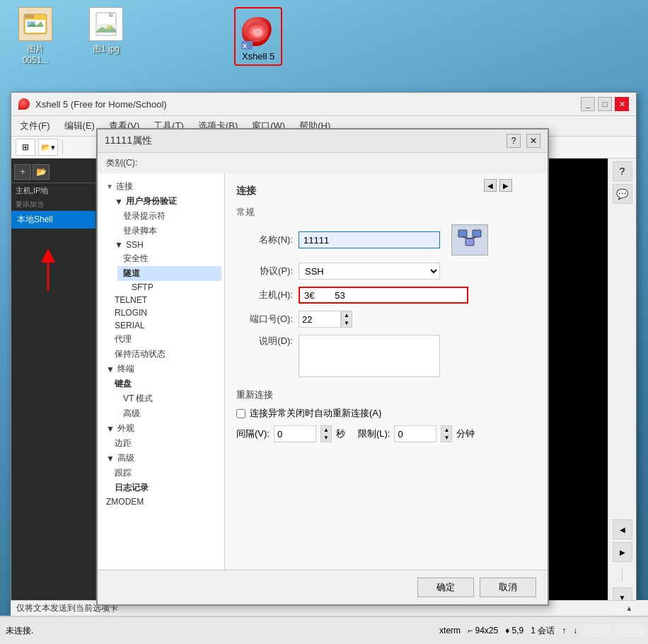  What do you see at coordinates (126, 429) in the screenshot?
I see `tree-label-appearance: 外观` at bounding box center [126, 429].